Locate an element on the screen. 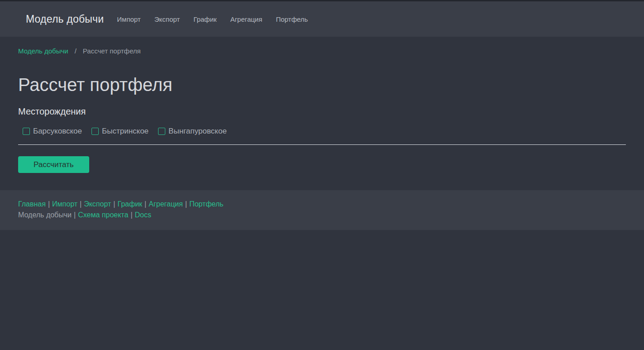 The height and width of the screenshot is (350, 644). checkbox-item-bystrinskoe: Быстринское is located at coordinates (120, 131).